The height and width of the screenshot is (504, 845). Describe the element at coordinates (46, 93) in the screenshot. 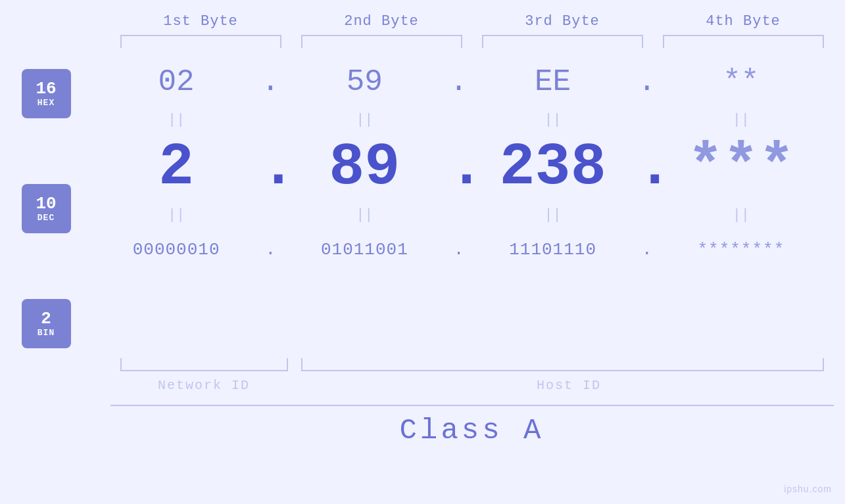

I see `badge-hex: 16 HEX` at that location.